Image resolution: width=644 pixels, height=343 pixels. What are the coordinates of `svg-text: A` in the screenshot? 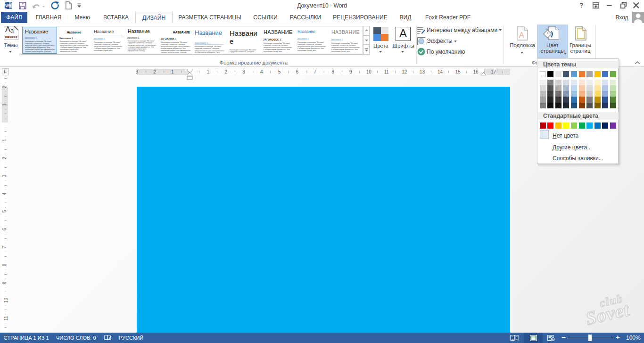 It's located at (521, 35).